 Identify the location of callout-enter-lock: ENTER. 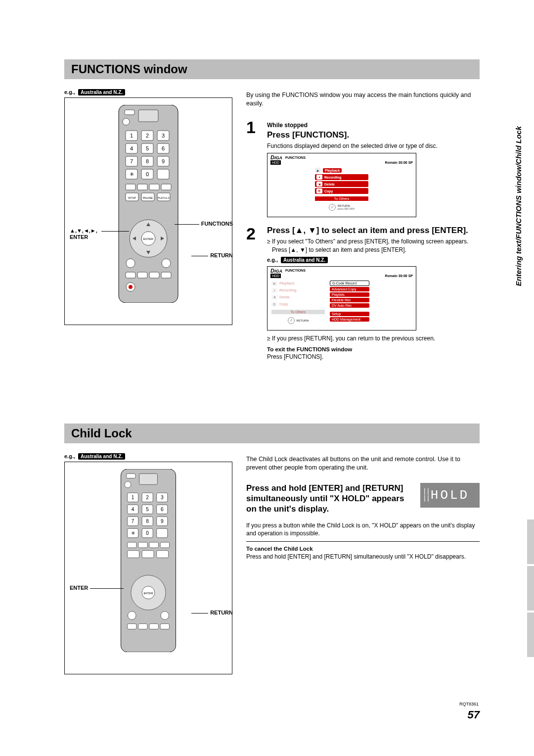
(79, 588).